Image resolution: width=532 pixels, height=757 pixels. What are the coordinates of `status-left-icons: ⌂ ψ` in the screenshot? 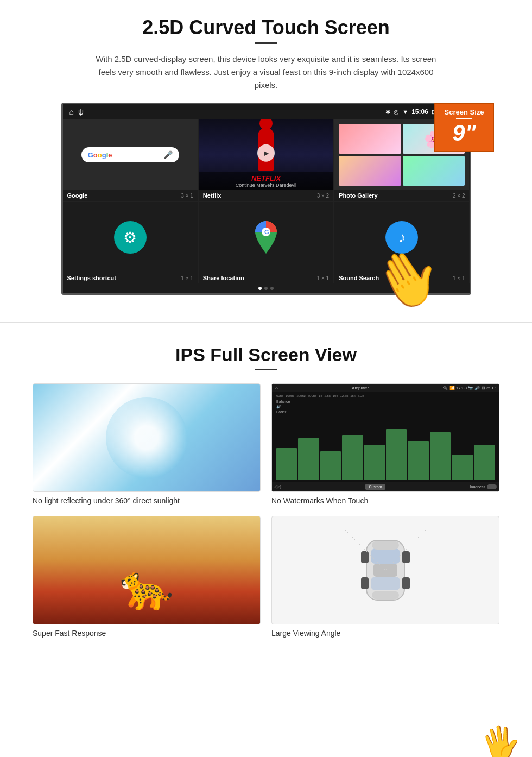 It's located at (77, 112).